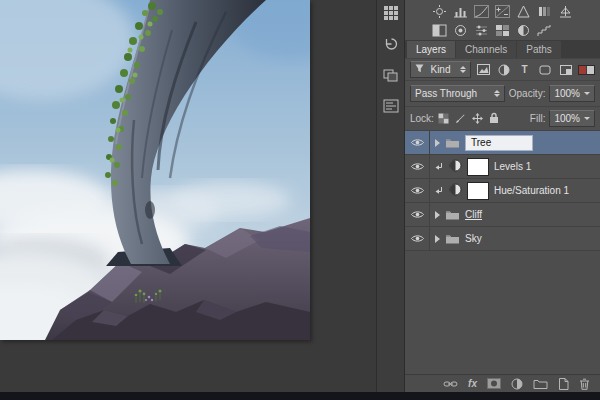 Image resolution: width=600 pixels, height=400 pixels. I want to click on lock-row: Lock: Fill: 100%, so click(502, 119).